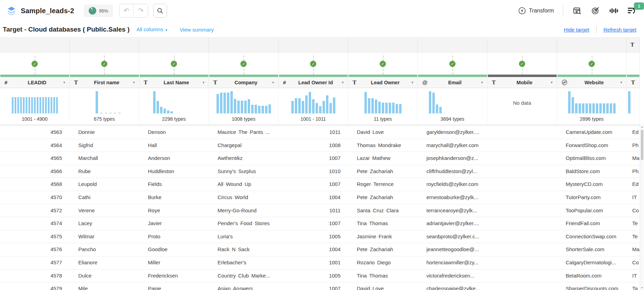  I want to click on cell-last-name: Goodloe, so click(174, 250).